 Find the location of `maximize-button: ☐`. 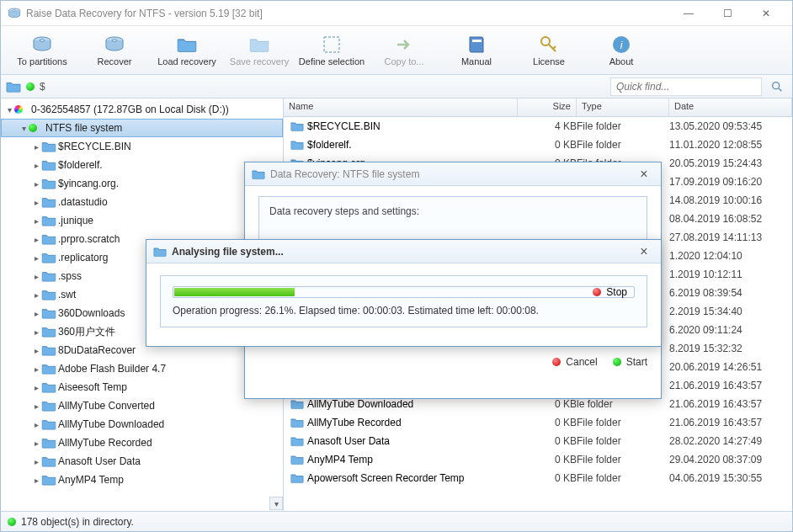

maximize-button: ☐ is located at coordinates (727, 13).